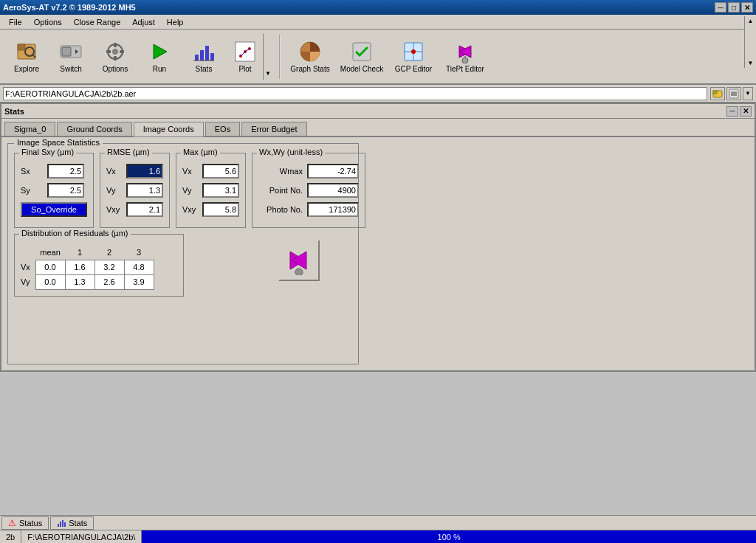 The height and width of the screenshot is (543, 756). Describe the element at coordinates (50, 282) in the screenshot. I see `dist-vy-mean: 0.0` at that location.